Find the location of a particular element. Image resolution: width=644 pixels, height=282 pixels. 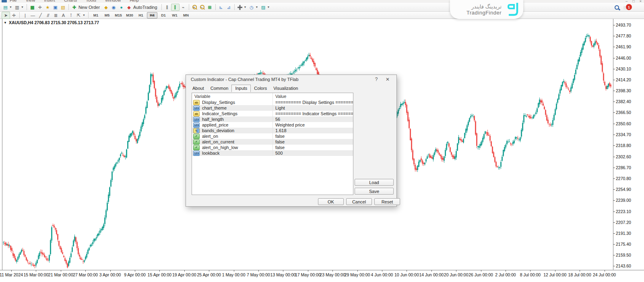

new-order-button-label: New Order is located at coordinates (89, 7).